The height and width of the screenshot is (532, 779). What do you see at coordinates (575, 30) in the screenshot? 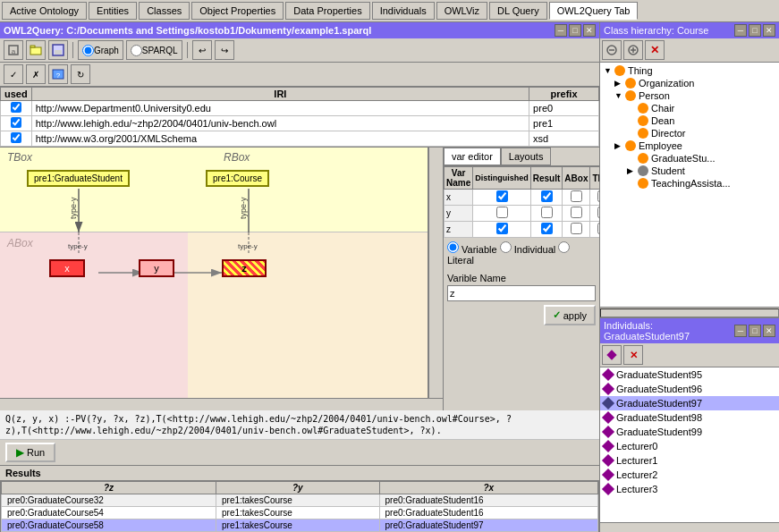
I see `maximize-icon: □` at bounding box center [575, 30].